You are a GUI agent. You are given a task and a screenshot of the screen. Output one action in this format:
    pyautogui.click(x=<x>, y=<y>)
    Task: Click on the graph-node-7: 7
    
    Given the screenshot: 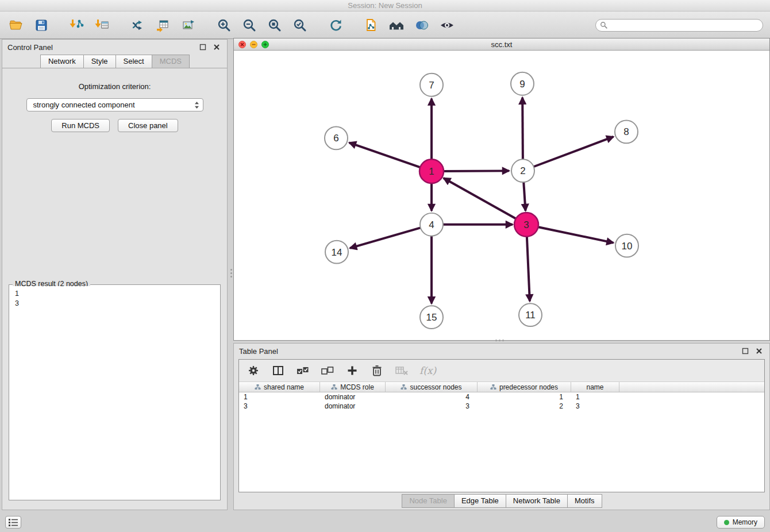 What is the action you would take?
    pyautogui.click(x=432, y=85)
    